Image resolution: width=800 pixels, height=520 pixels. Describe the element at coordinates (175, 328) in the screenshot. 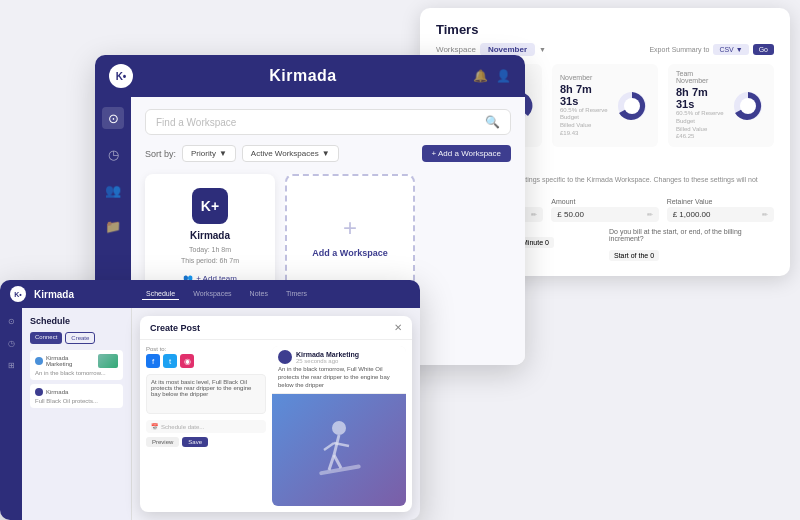

I see `modal-title: Create Post` at that location.